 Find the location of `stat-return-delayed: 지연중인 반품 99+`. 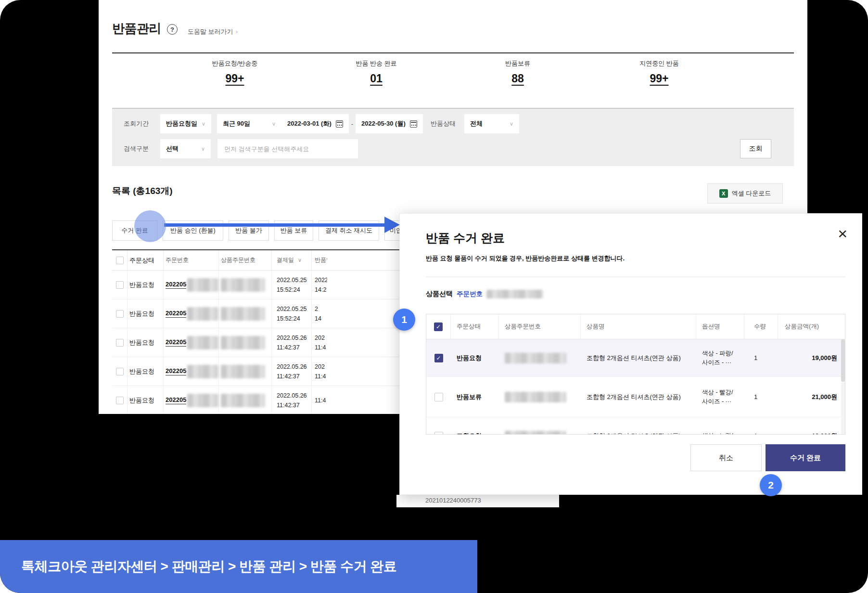

stat-return-delayed: 지연중인 반품 99+ is located at coordinates (659, 72).